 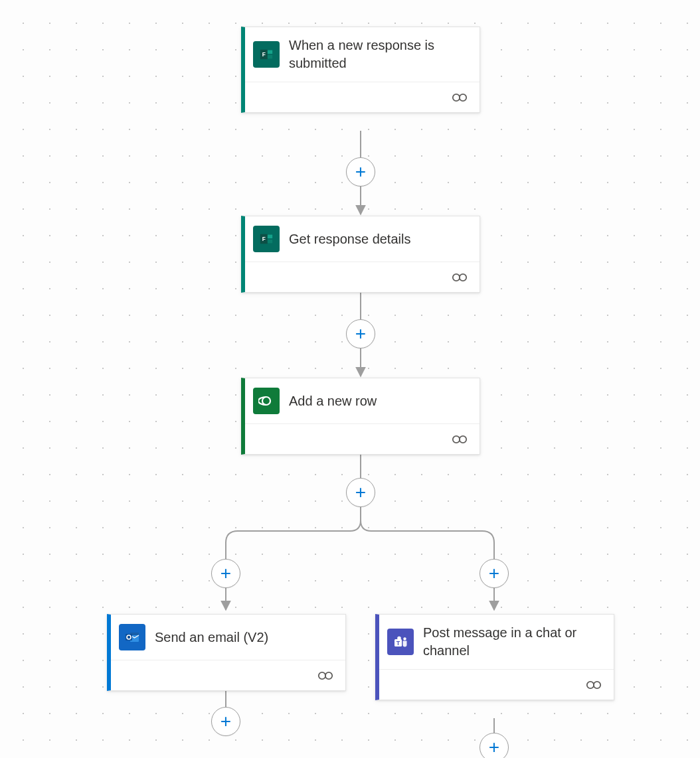 What do you see at coordinates (226, 652) in the screenshot?
I see `flow-node-send-email: Send an email (V2)` at bounding box center [226, 652].